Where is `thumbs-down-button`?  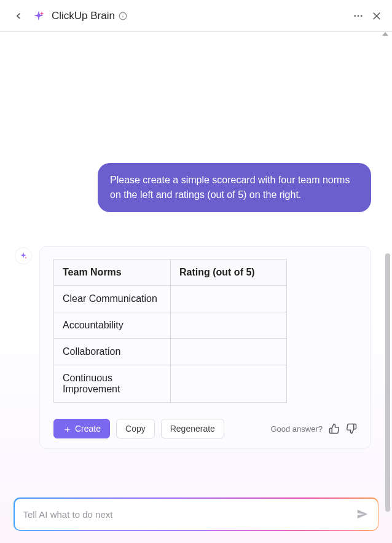 thumbs-down-button is located at coordinates (351, 429).